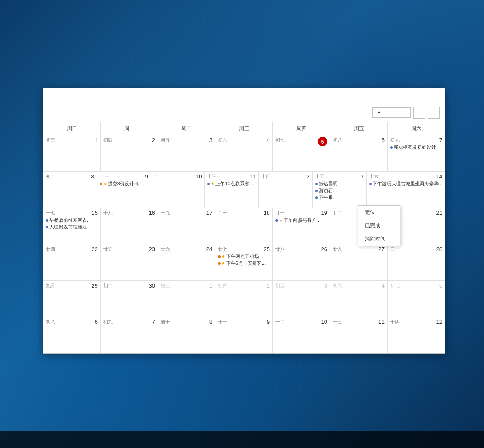  I want to click on event-item: 抵达昆明, so click(339, 184).